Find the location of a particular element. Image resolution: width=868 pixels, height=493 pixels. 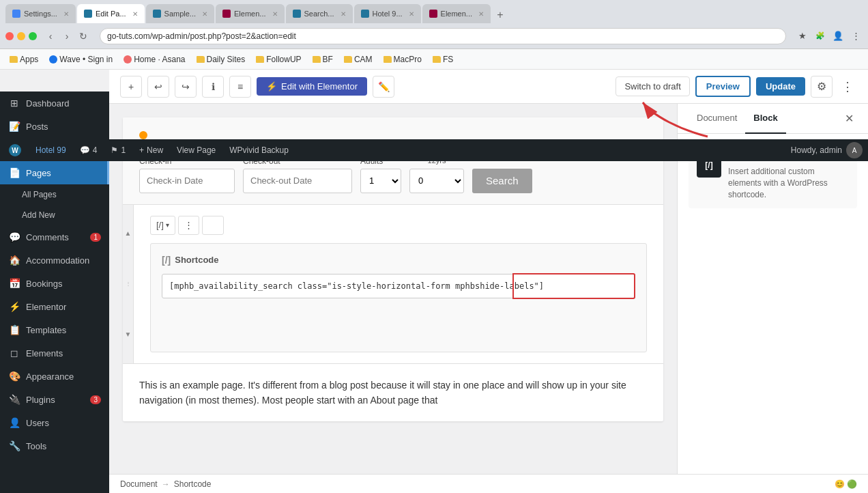

sidebar-item-tools: 🔧 Tools is located at coordinates (55, 446).